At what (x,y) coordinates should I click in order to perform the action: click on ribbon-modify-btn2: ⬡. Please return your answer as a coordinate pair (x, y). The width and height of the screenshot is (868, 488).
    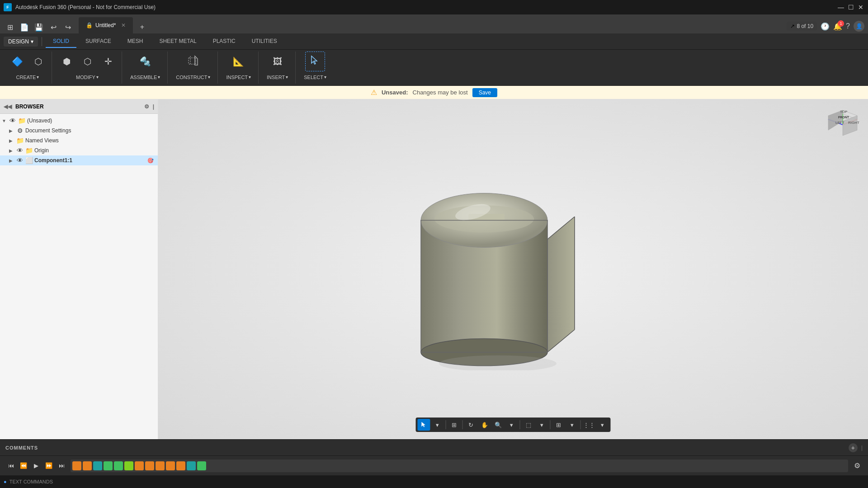
    Looking at the image, I should click on (87, 61).